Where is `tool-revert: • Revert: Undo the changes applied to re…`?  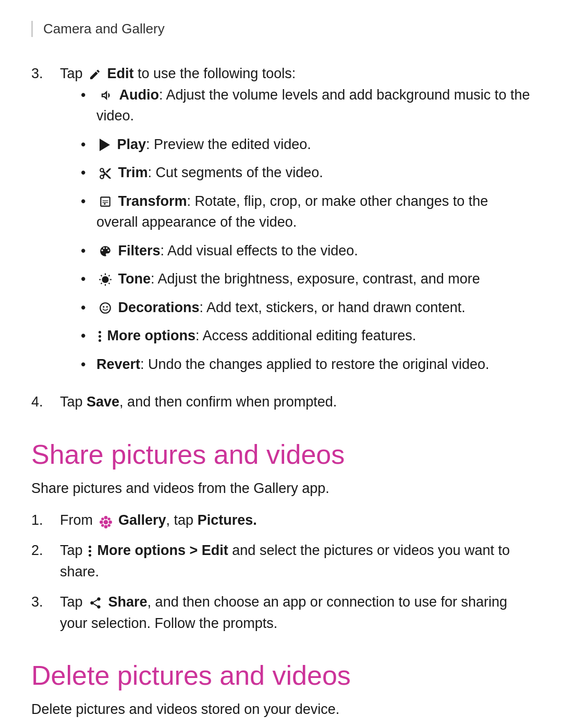 tool-revert: • Revert: Undo the changes applied to re… is located at coordinates (307, 365).